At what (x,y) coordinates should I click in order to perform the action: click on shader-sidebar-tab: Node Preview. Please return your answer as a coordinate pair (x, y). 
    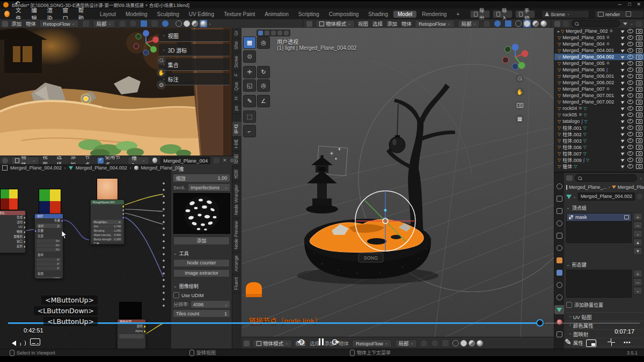
    Looking at the image, I should click on (237, 235).